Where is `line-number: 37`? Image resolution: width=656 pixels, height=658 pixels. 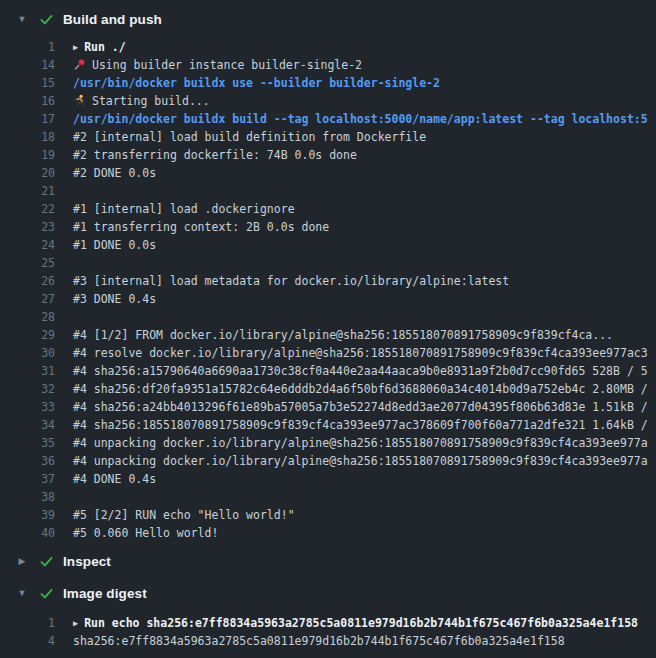
line-number: 37 is located at coordinates (28, 479).